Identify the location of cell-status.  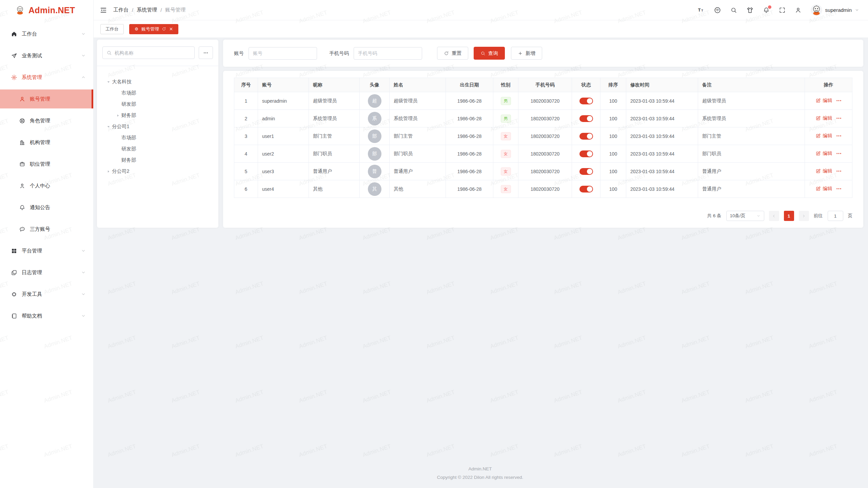
(586, 136).